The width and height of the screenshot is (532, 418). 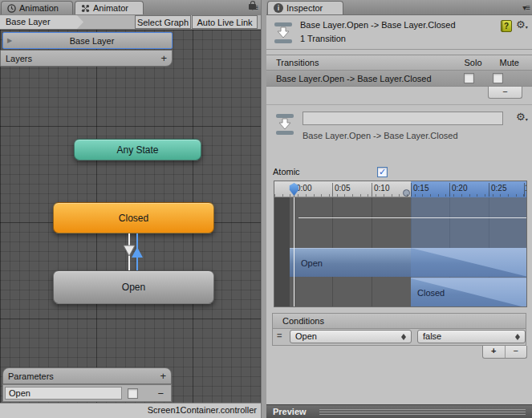 What do you see at coordinates (311, 263) in the screenshot?
I see `clip-label: Open` at bounding box center [311, 263].